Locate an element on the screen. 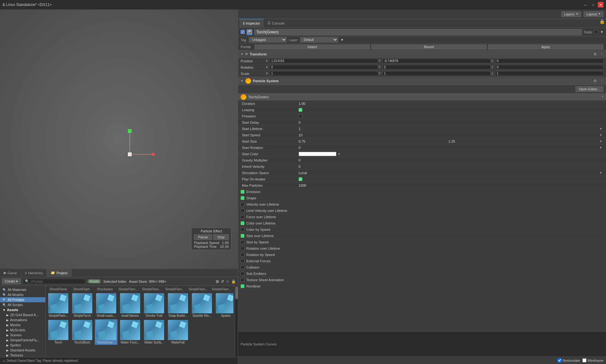 This screenshot has width=606, height=364. size-speed-check is located at coordinates (243, 242).